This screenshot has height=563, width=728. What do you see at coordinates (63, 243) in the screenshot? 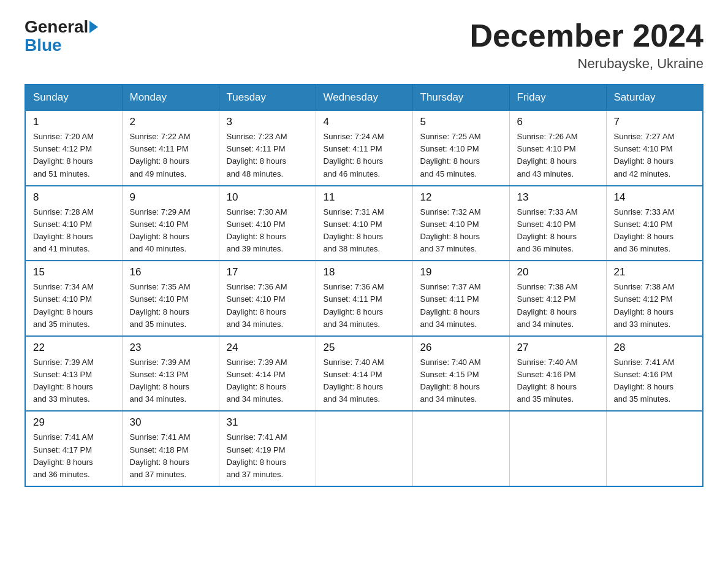
I see `daylight-label: Daylight: 8 hoursand 41 minutes.` at bounding box center [63, 243].